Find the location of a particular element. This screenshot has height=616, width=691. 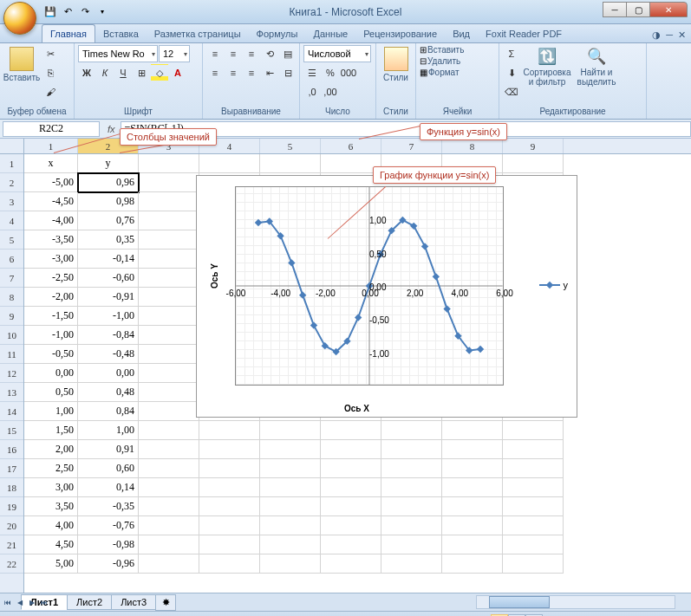

column-header: 8 is located at coordinates (473, 146).